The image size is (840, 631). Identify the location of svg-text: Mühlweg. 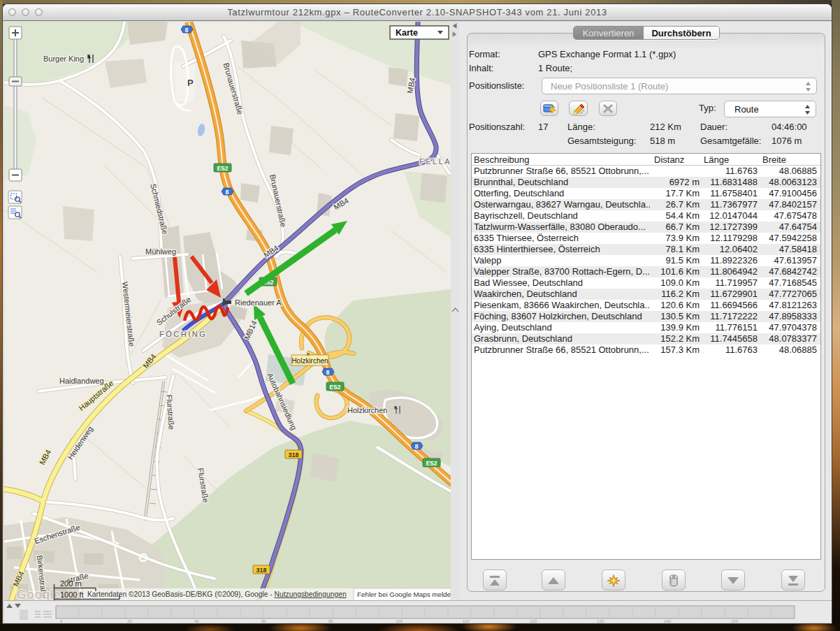
(161, 252).